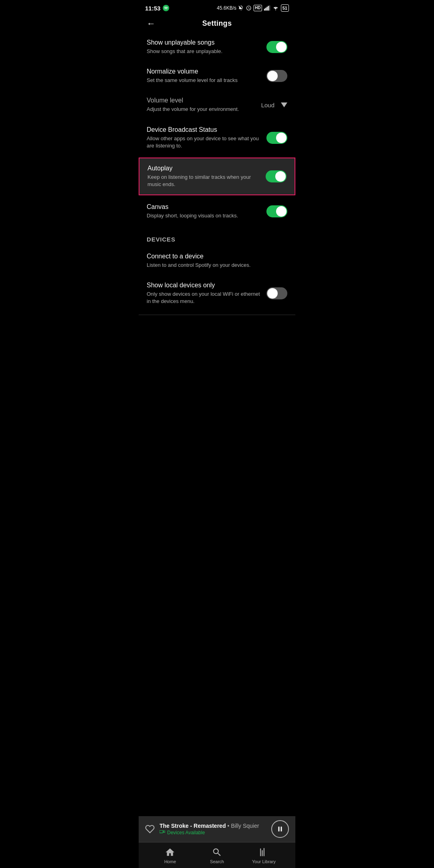  What do you see at coordinates (203, 130) in the screenshot?
I see `settings-item-title: Device Broadcast Status` at bounding box center [203, 130].